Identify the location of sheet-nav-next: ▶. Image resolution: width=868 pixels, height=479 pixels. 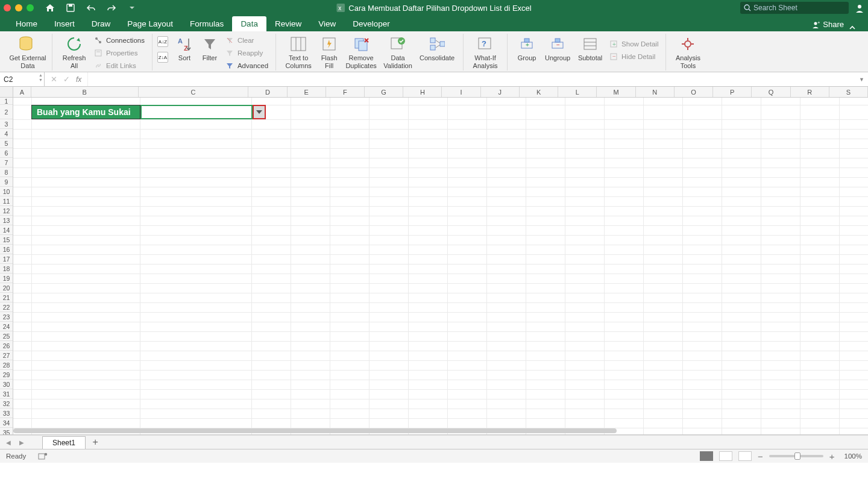
(22, 442).